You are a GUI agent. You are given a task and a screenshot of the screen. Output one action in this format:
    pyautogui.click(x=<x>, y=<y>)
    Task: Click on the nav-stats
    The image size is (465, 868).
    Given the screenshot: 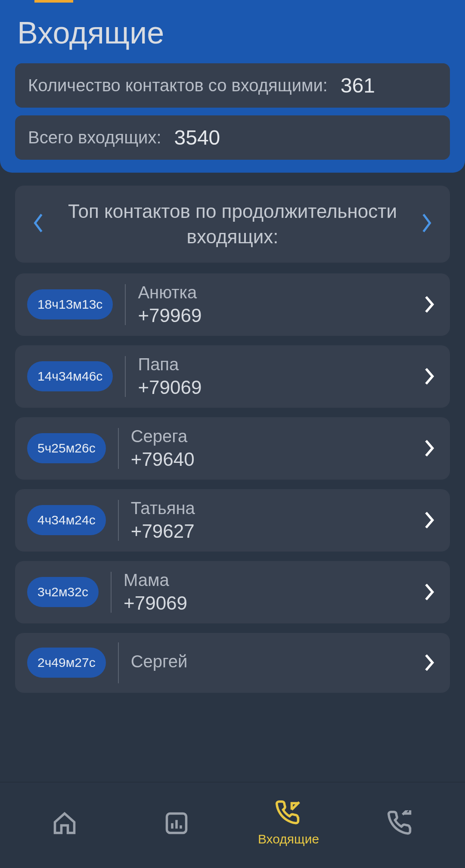 What is the action you would take?
    pyautogui.click(x=177, y=823)
    